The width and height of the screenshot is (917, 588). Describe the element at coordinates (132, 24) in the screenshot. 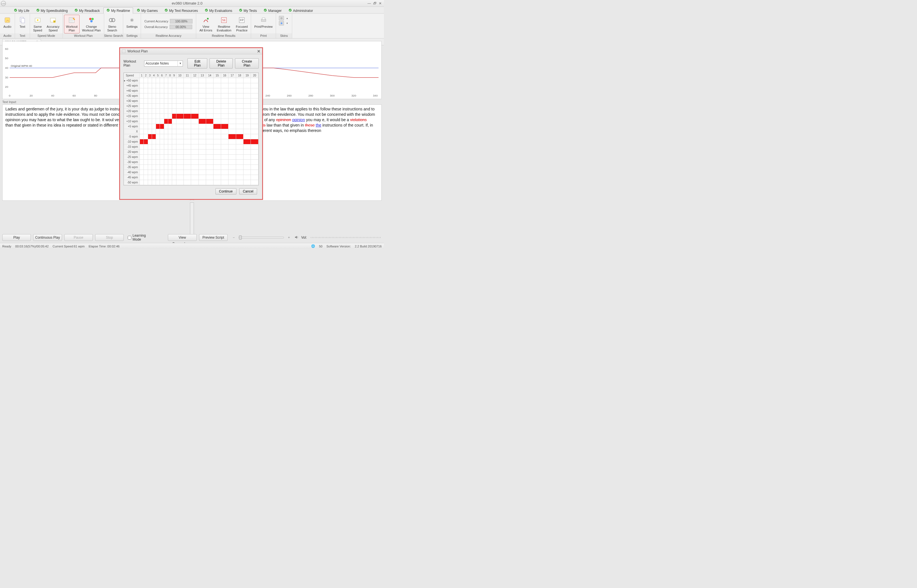

I see `ribbon-settings: Settings` at that location.